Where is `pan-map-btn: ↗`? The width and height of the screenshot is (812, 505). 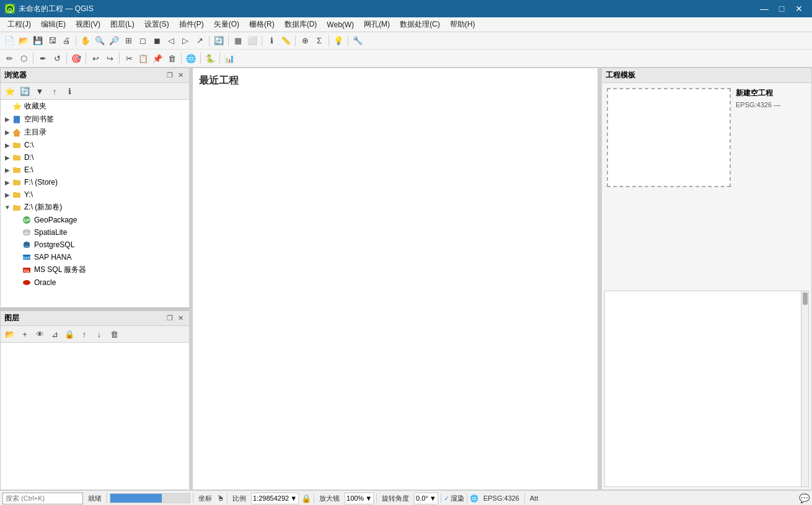 pan-map-btn: ↗ is located at coordinates (200, 41).